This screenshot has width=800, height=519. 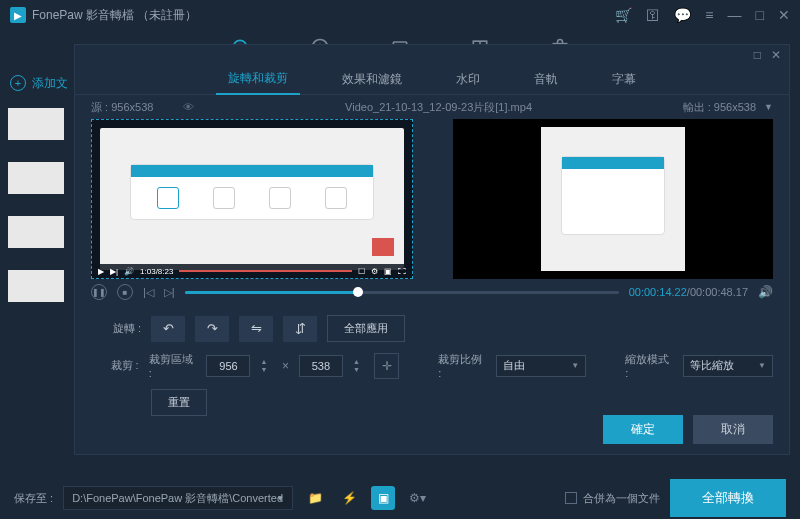 What do you see at coordinates (417, 498) in the screenshot?
I see `settings-dropdown: ⚙▾` at bounding box center [417, 498].